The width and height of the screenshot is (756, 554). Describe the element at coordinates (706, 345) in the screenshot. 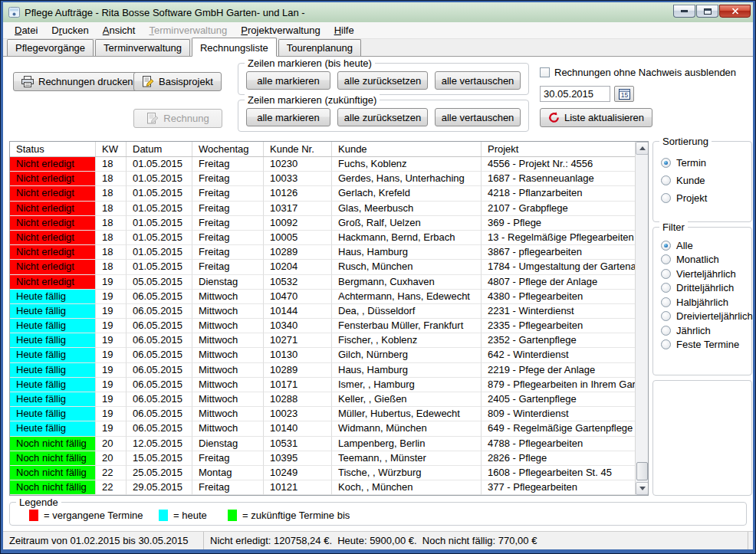

I see `radio-feste-termine: Feste Termine` at that location.